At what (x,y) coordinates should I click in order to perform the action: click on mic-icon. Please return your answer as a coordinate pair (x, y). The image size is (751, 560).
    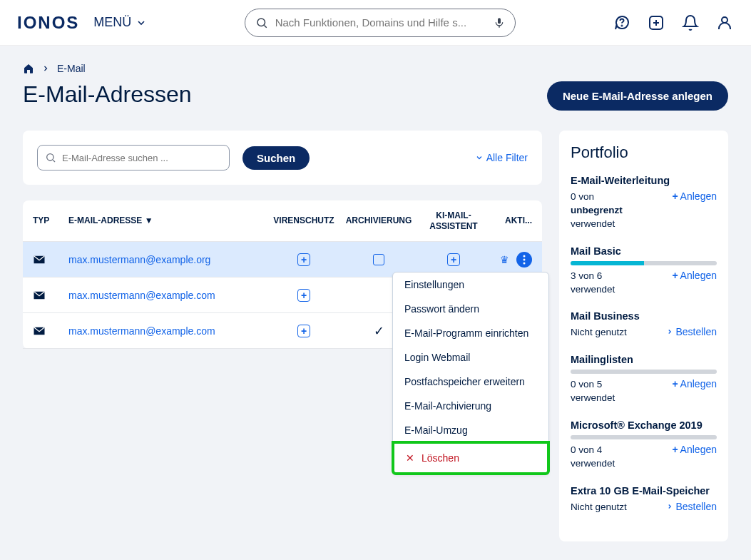
    Looking at the image, I should click on (499, 23).